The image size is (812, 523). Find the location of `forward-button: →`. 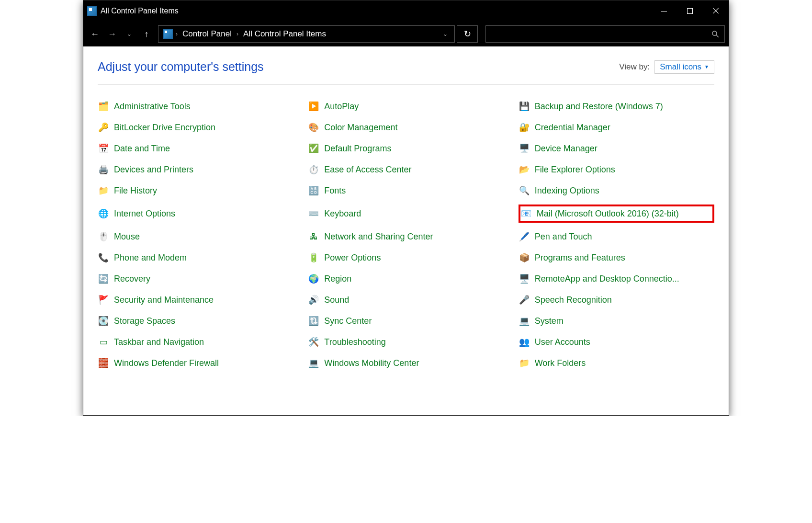

forward-button: → is located at coordinates (112, 34).